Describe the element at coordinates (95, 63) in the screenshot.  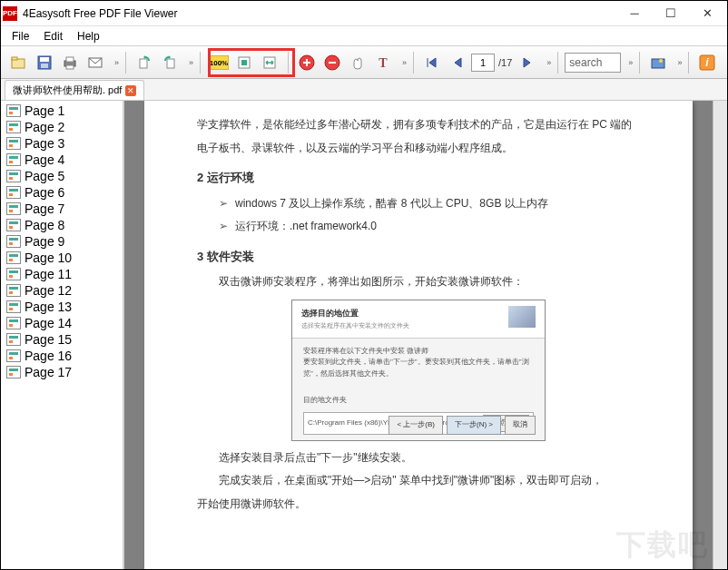
I see `email-button` at that location.